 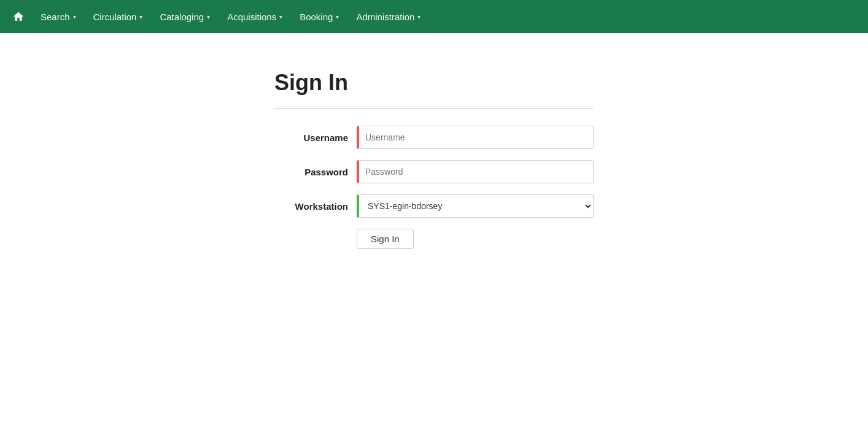 What do you see at coordinates (434, 17) in the screenshot?
I see `navbar: Search ▾ Circulation ▾ Cataloging ▾ Acqu…` at bounding box center [434, 17].